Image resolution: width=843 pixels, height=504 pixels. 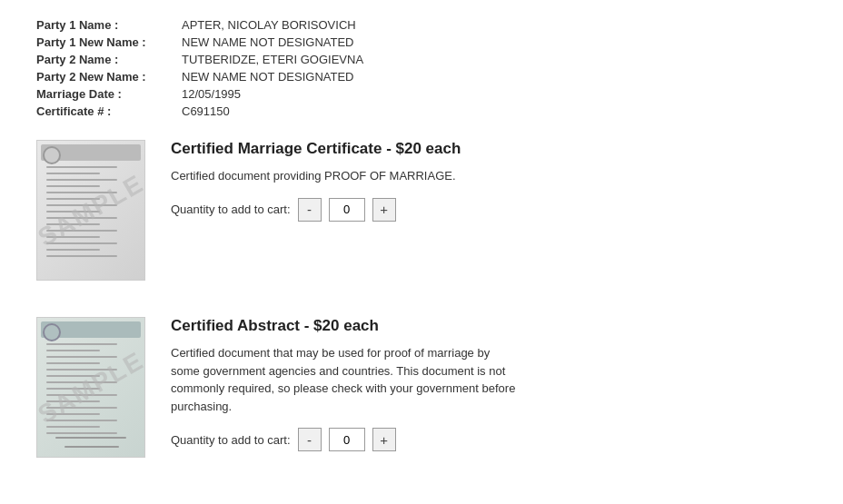 I want to click on product-image-2: SAMPLE, so click(x=91, y=387).